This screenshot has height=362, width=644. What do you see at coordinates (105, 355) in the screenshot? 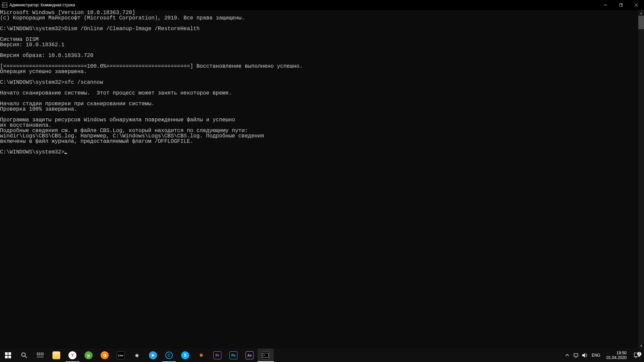
I see `taskbar-daemon-tools: ◑` at bounding box center [105, 355].